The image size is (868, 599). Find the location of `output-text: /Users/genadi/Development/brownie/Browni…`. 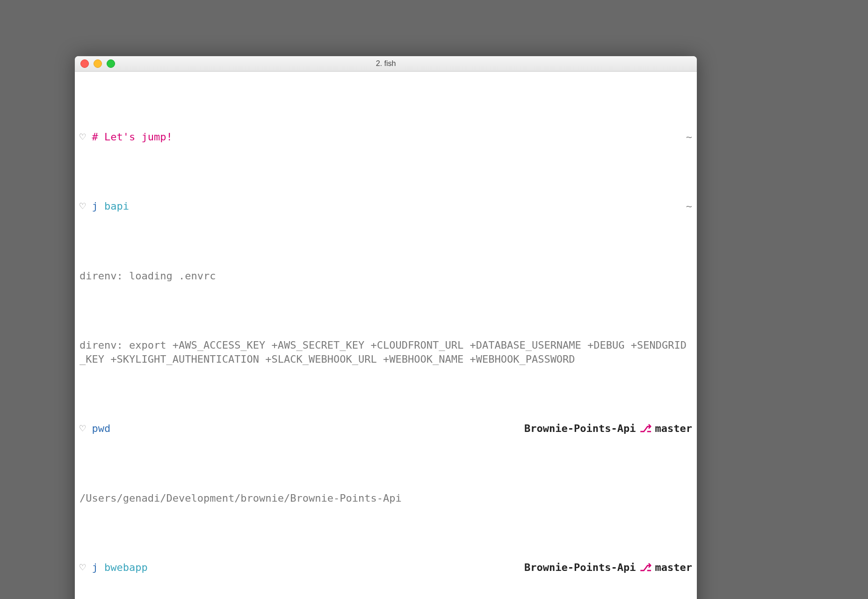

output-text: /Users/genadi/Development/brownie/Browni… is located at coordinates (386, 498).